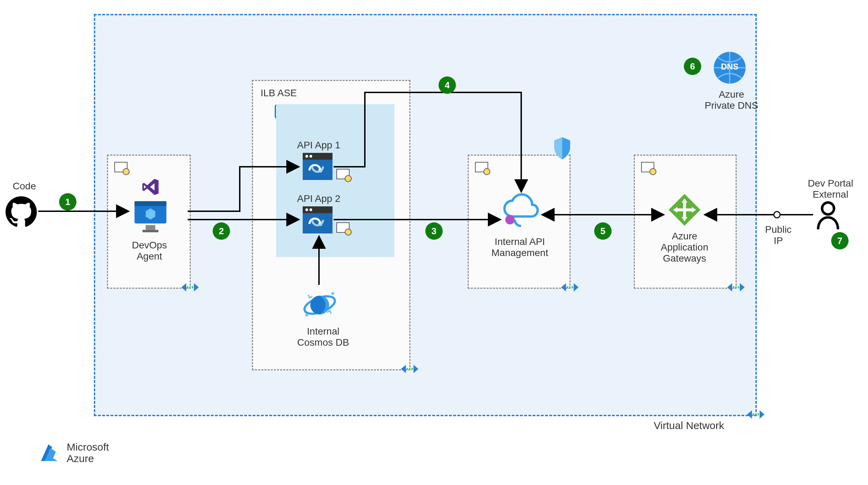 The image size is (868, 485). Describe the element at coordinates (693, 66) in the screenshot. I see `step-6-badge: 6` at that location.